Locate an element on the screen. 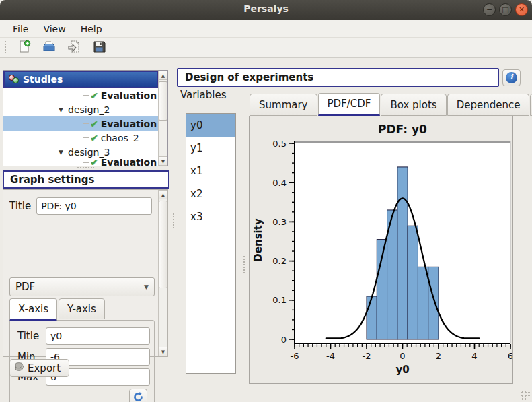 This screenshot has height=402, width=532. svg-text: 0.2 is located at coordinates (280, 261).